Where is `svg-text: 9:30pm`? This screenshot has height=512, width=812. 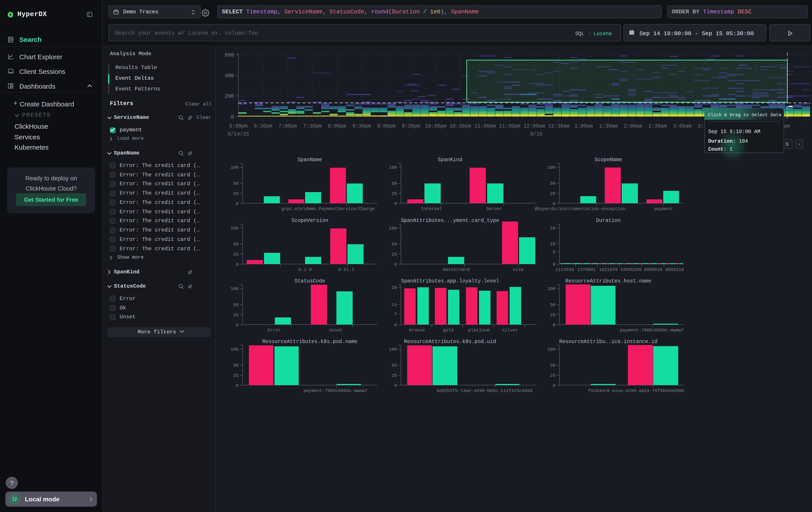
svg-text: 9:30pm is located at coordinates (411, 126).